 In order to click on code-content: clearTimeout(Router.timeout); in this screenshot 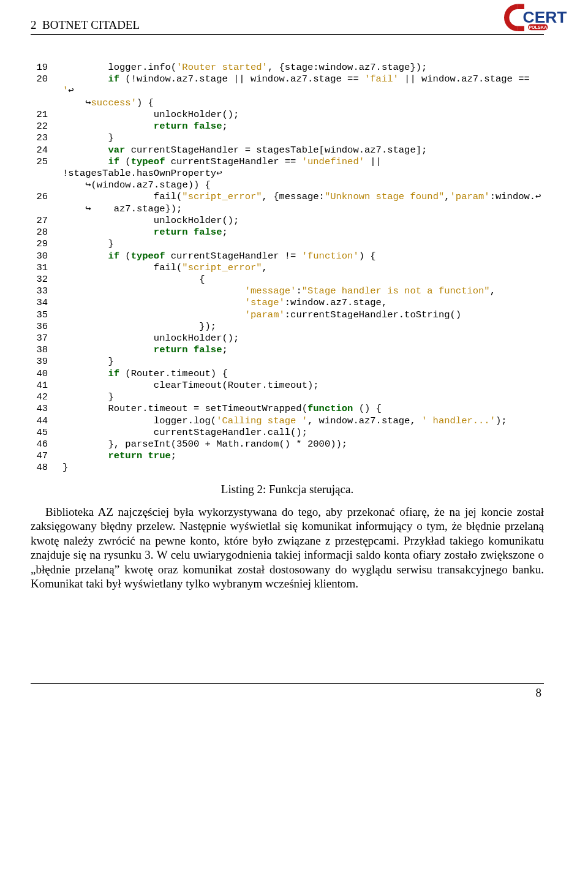, I will do `click(191, 386)`.